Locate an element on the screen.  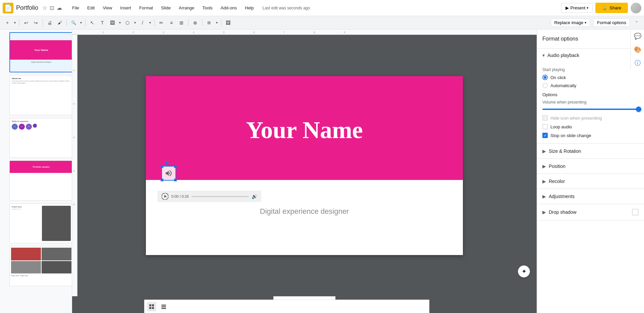
format-options-label: Format options is located at coordinates (612, 23).